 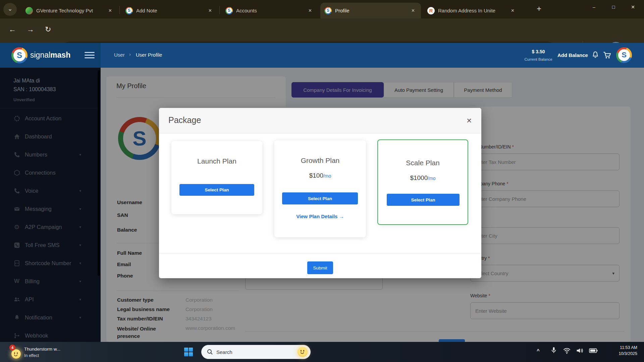 What do you see at coordinates (613, 7) in the screenshot?
I see `window-maximize-button: □` at bounding box center [613, 7].